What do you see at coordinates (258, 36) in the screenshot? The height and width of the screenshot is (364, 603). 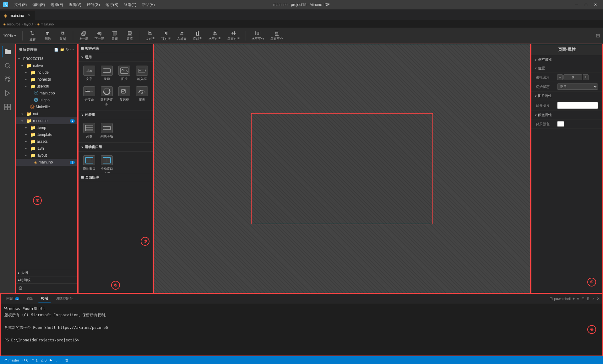 I see `toolbar-distribute-h-button: 水平平分` at bounding box center [258, 36].